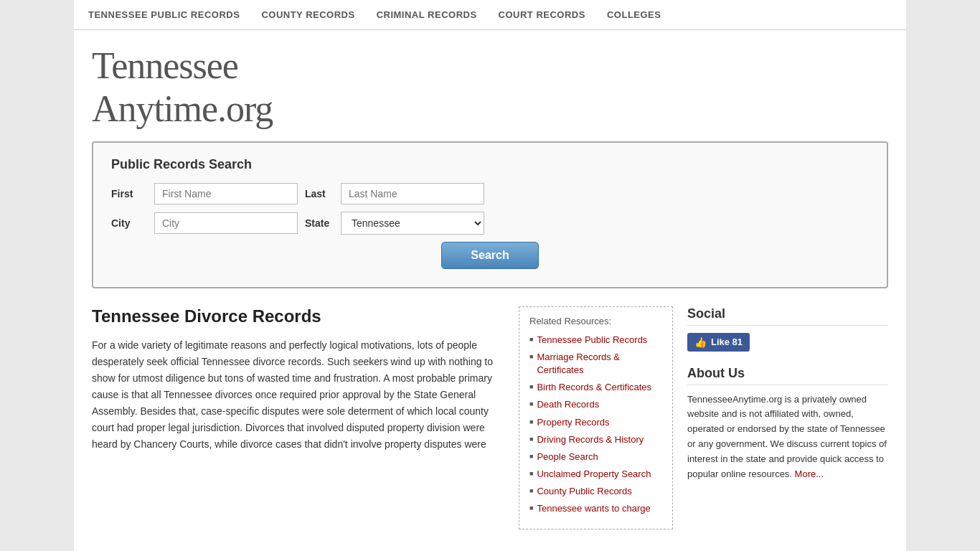 The image size is (980, 551). What do you see at coordinates (319, 223) in the screenshot?
I see `state-label: State` at bounding box center [319, 223].